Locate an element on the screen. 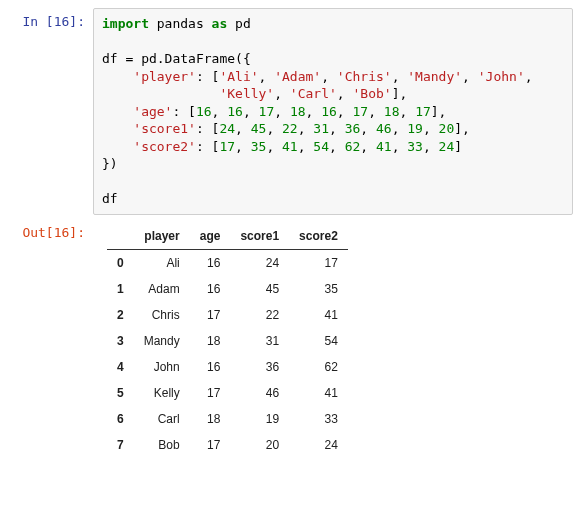  string-literal: 'Adam' is located at coordinates (298, 76).